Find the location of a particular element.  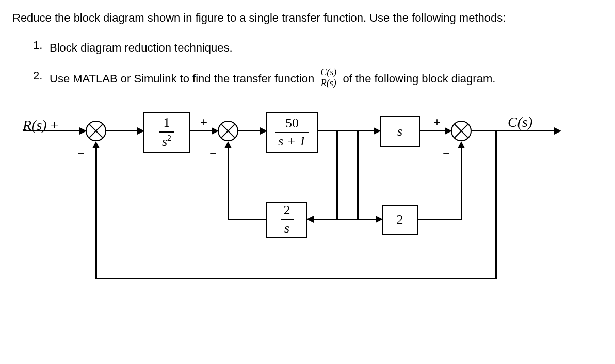

block-h2: 2 s is located at coordinates (287, 220).